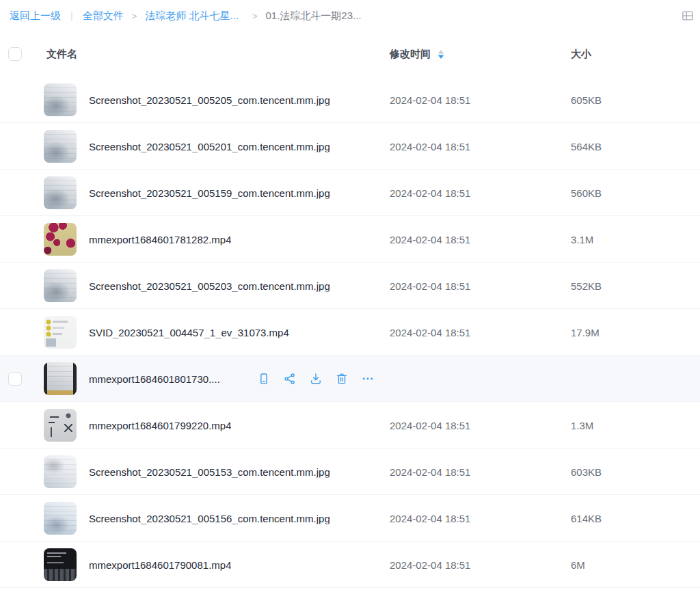 The height and width of the screenshot is (590, 700). Describe the element at coordinates (342, 379) in the screenshot. I see `delete-button` at that location.